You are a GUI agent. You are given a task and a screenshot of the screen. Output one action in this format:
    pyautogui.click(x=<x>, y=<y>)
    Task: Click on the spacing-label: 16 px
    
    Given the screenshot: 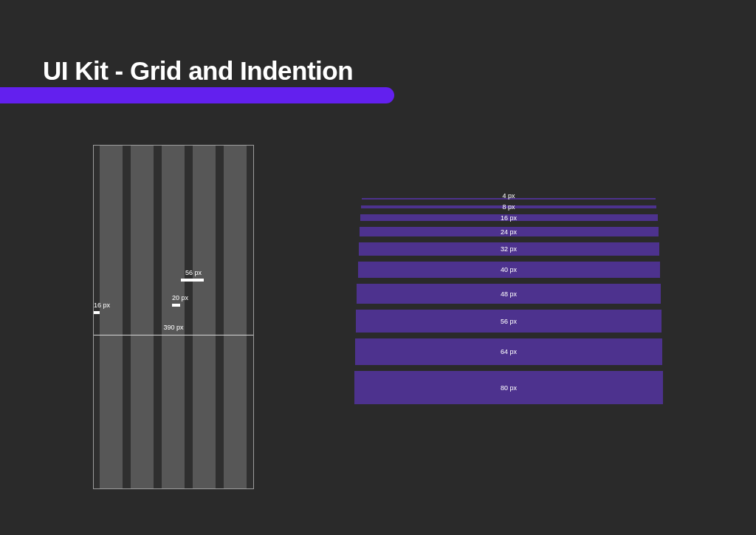 What is the action you would take?
    pyautogui.click(x=509, y=218)
    